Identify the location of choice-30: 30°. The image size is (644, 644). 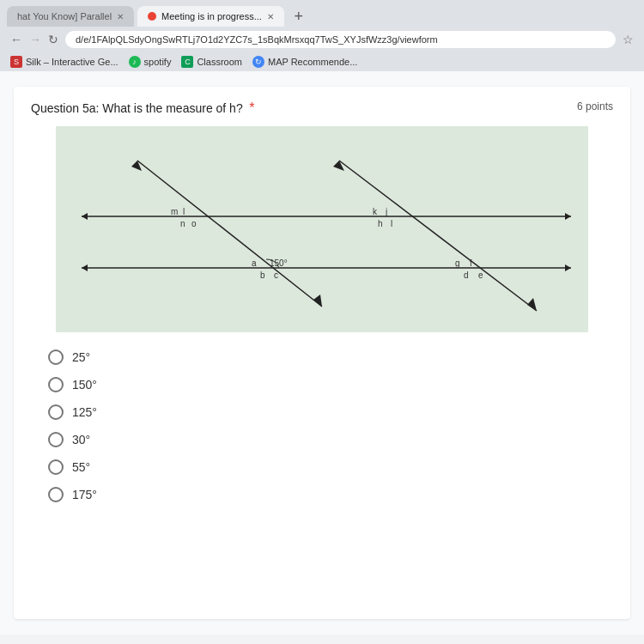
(322, 440).